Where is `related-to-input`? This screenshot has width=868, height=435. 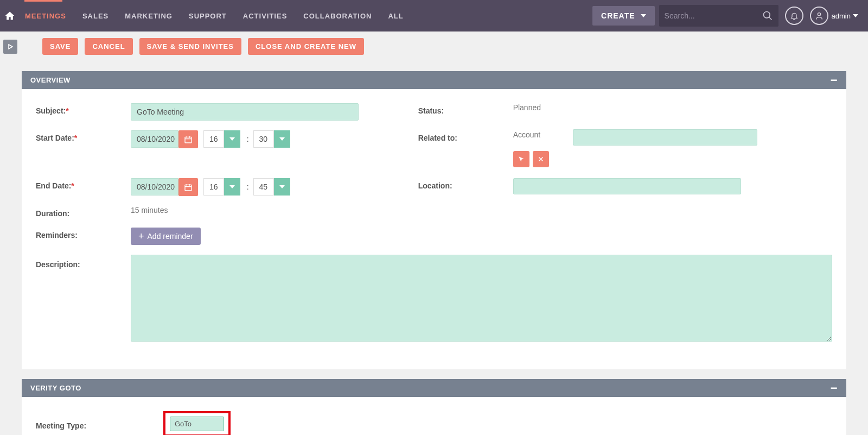 related-to-input is located at coordinates (665, 137).